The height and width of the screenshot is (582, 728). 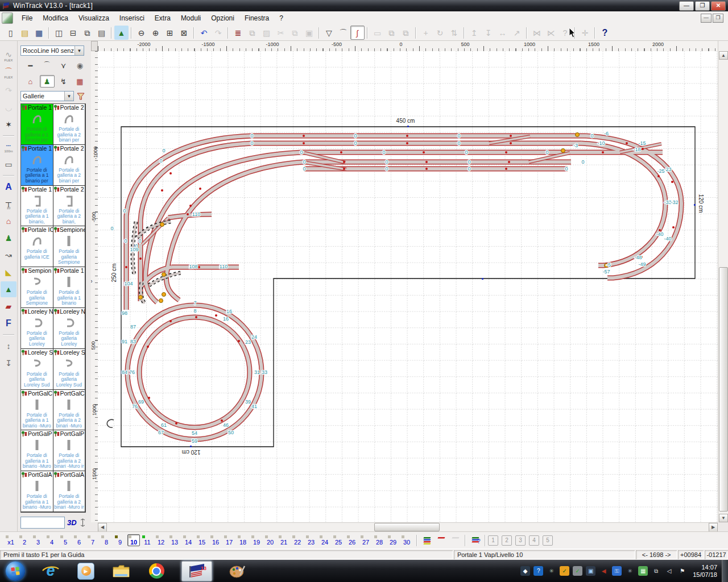 I want to click on library-item: SempionePortale di galleria Sempione, so click(x=69, y=247).